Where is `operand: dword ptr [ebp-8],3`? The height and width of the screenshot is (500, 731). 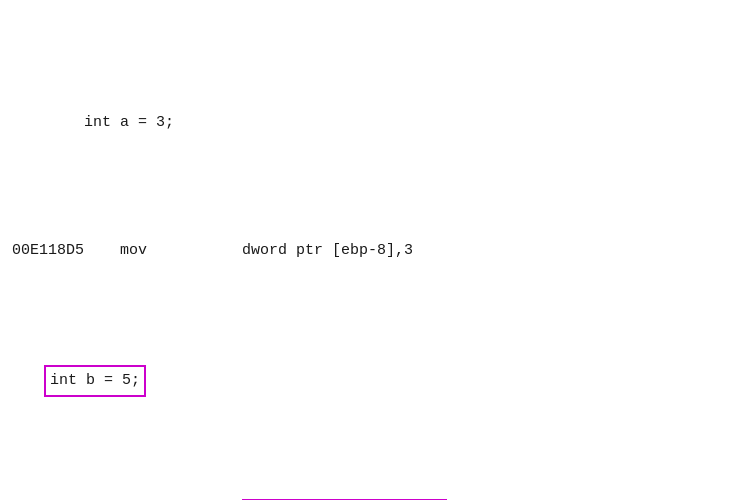
operand: dword ptr [ebp-8],3 is located at coordinates (328, 251).